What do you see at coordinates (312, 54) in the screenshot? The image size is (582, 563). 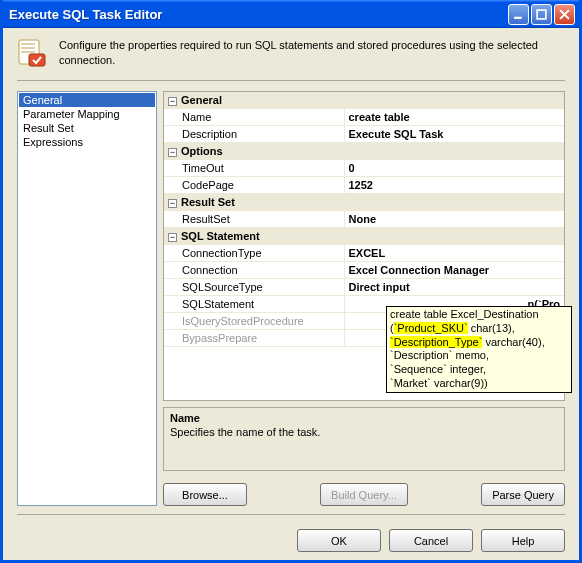 I see `header-description: Configure the properties required to run…` at bounding box center [312, 54].